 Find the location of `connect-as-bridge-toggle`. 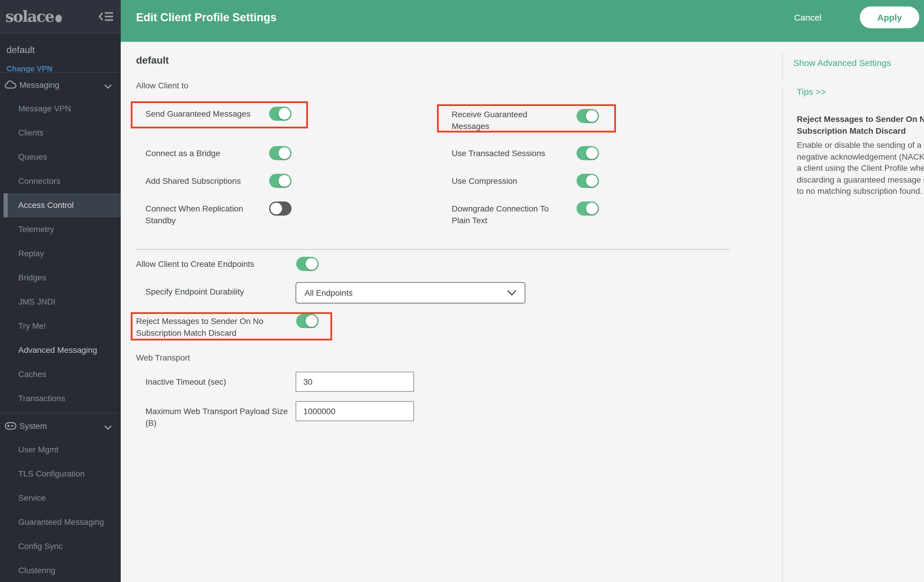

connect-as-bridge-toggle is located at coordinates (280, 153).